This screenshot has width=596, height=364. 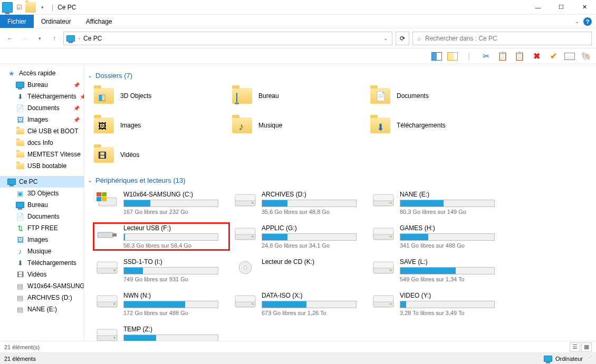 I want to click on folder-item: ◧ 3D Objects, so click(x=161, y=96).